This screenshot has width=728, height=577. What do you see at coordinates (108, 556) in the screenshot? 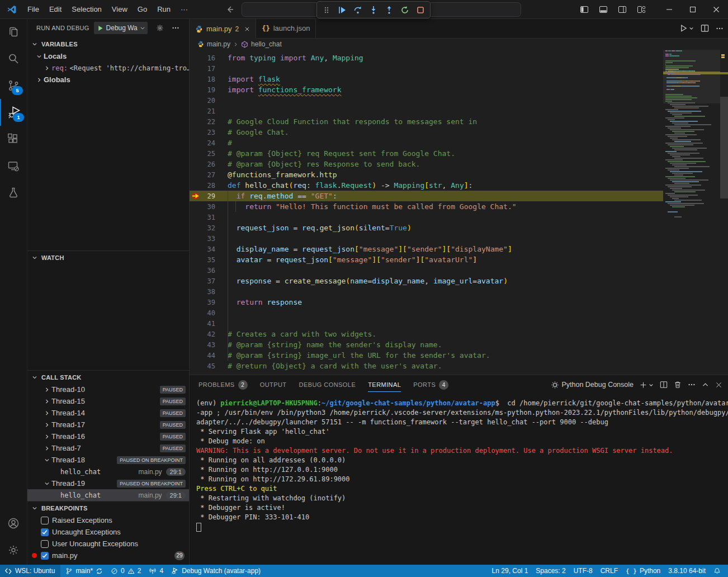
I see `breakpoint-item: main.py29` at bounding box center [108, 556].